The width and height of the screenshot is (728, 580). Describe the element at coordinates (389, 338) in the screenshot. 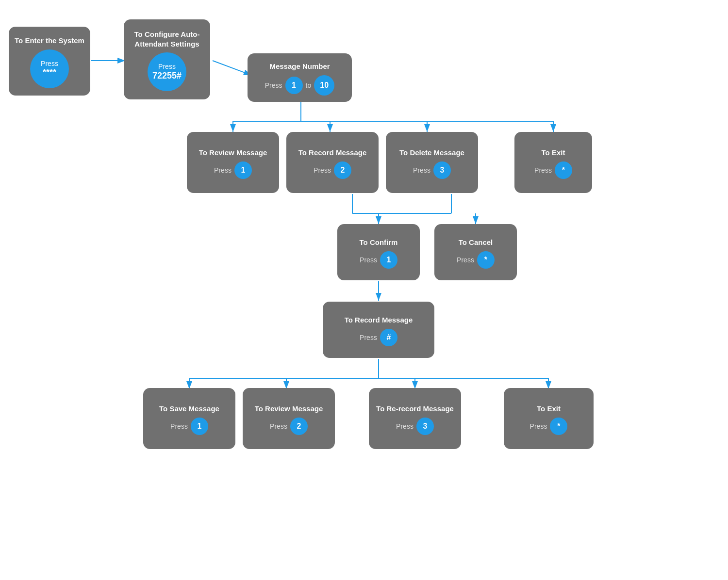

I see `record-message-2-btn: #` at that location.